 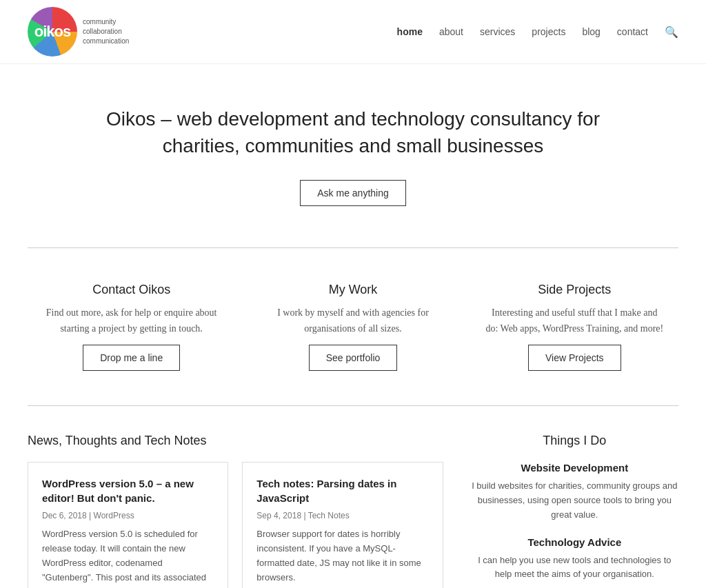 I want to click on see-portfolio-button: See portfolio, so click(x=353, y=358).